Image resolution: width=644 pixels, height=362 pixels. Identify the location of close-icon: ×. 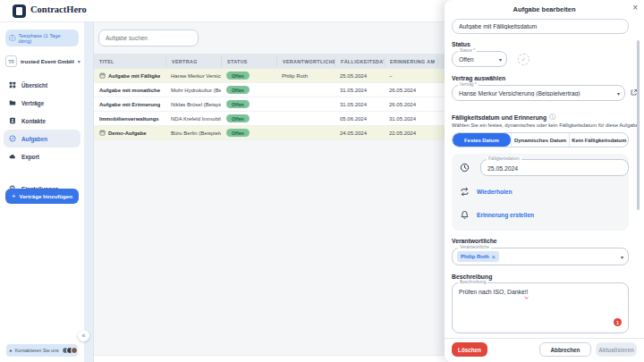
(635, 7).